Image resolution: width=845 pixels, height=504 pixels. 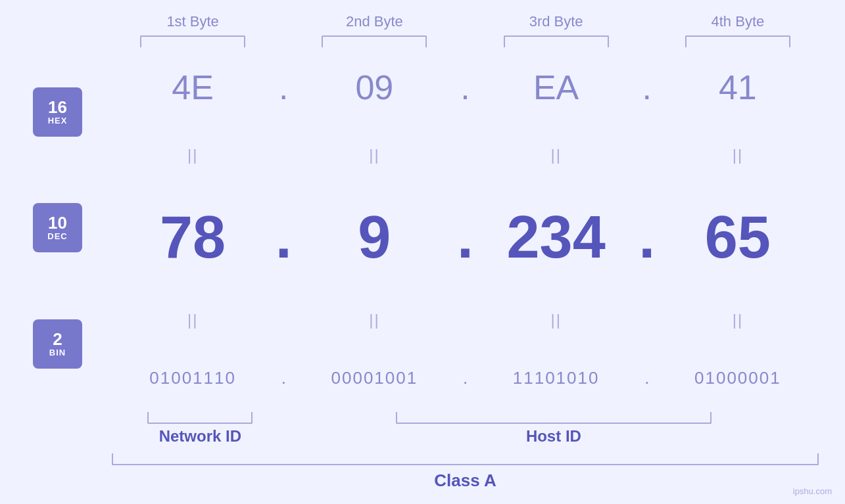 What do you see at coordinates (58, 121) in the screenshot?
I see `hex-name: HEX` at bounding box center [58, 121].